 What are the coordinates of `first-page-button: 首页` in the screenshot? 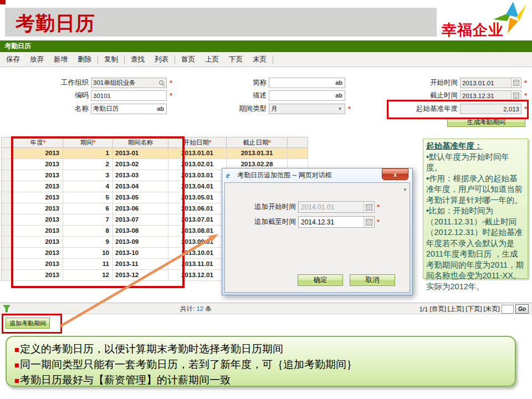 It's located at (188, 60).